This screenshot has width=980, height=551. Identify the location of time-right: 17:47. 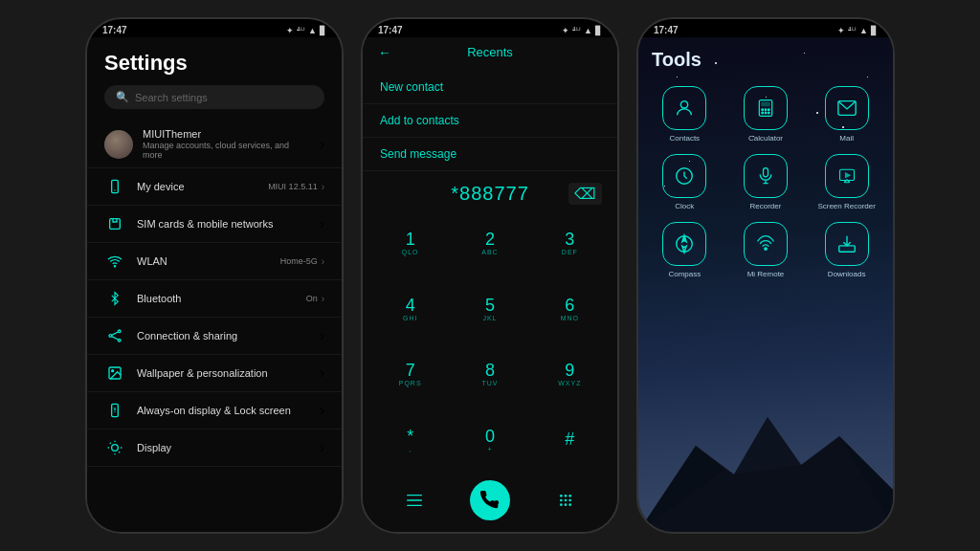
(666, 31).